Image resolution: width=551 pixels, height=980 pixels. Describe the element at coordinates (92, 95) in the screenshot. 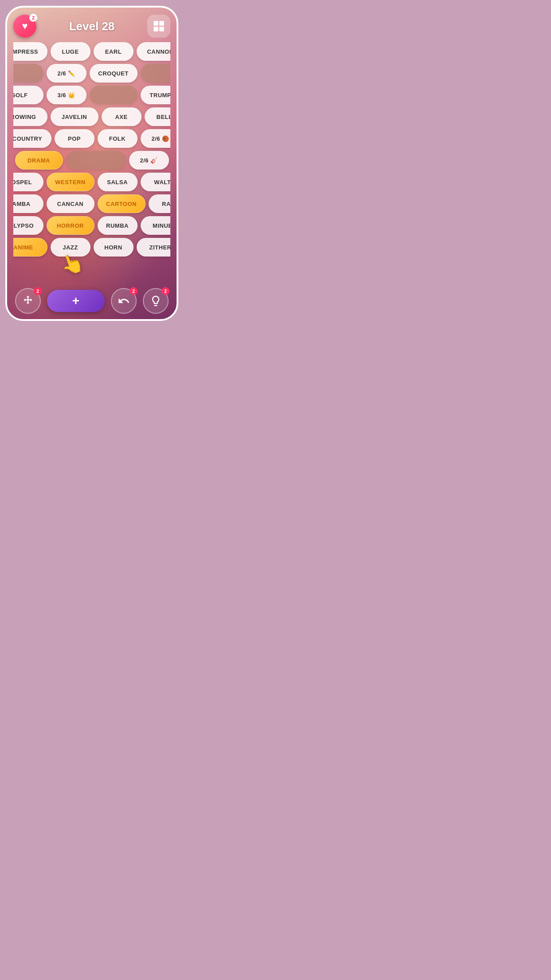

I see `word-row: GOLF 3/6 👑 TRUMPET` at that location.